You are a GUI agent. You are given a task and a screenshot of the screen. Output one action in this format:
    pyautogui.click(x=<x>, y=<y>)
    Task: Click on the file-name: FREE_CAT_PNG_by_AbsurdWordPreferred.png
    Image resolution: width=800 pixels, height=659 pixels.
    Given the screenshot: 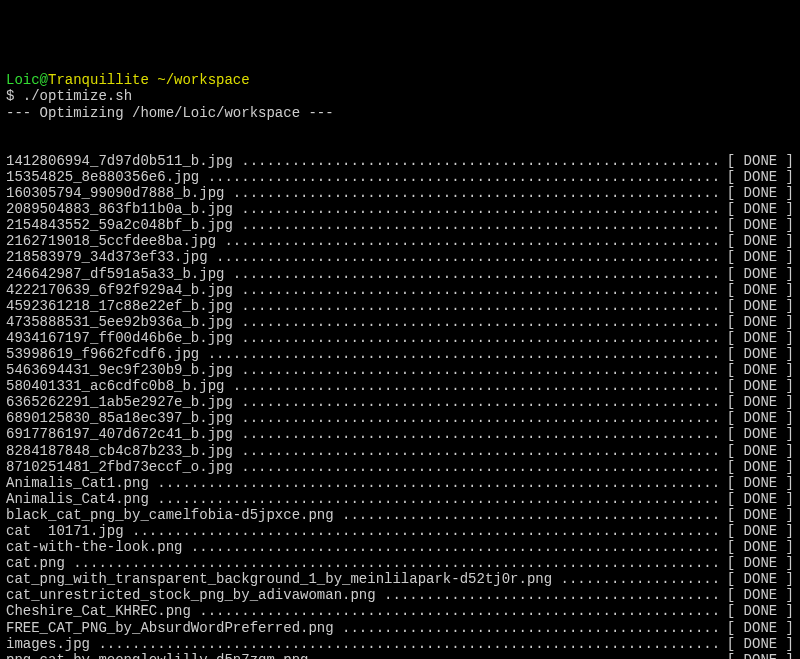 What is the action you would take?
    pyautogui.click(x=170, y=628)
    